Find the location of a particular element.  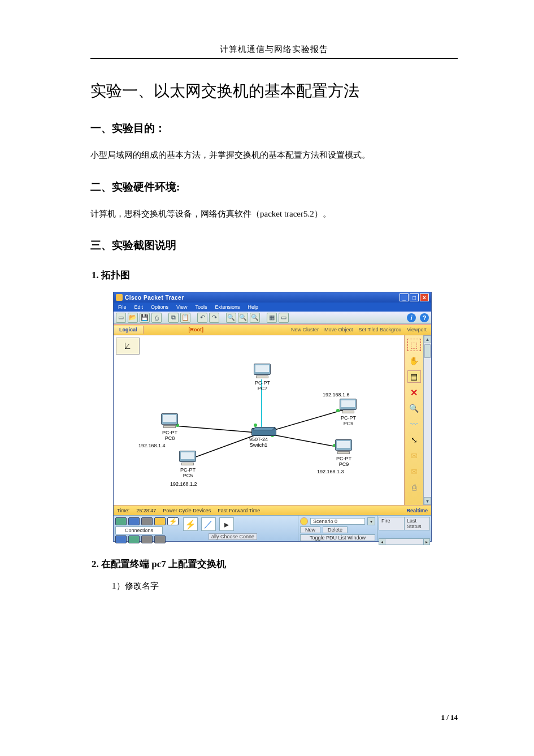

scroll-left-icon: ◂ is located at coordinates (382, 542).